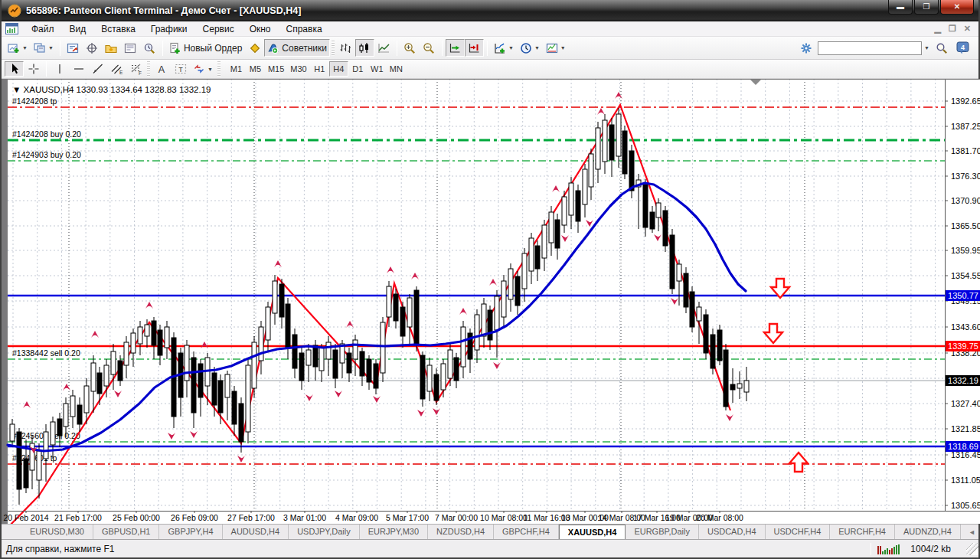 Image resolution: width=980 pixels, height=559 pixels. What do you see at coordinates (662, 531) in the screenshot?
I see `chart-tab-eurgbp-daily: EURGBP,Daily` at bounding box center [662, 531].